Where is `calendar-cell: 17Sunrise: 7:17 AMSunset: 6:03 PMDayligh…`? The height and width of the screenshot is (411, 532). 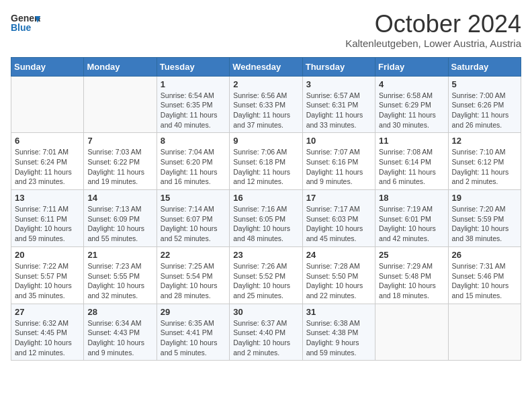 calendar-cell: 17Sunrise: 7:17 AMSunset: 6:03 PMDayligh… is located at coordinates (339, 219).